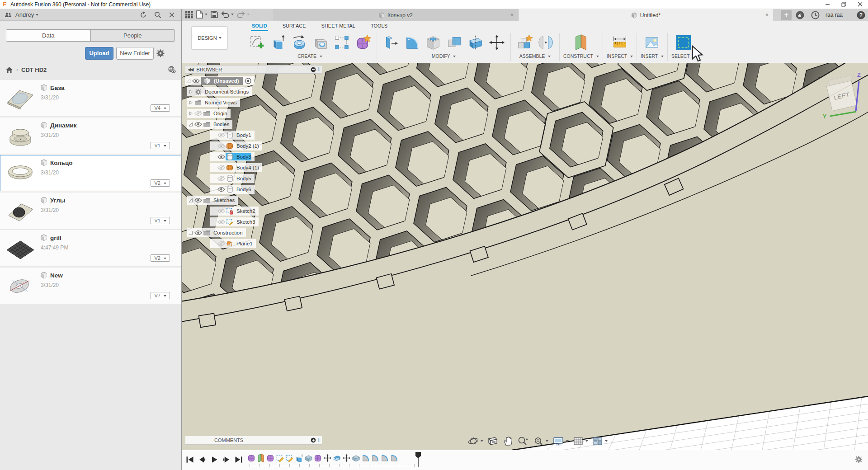  What do you see at coordinates (433, 42) in the screenshot?
I see `shell-tool-icon` at bounding box center [433, 42].